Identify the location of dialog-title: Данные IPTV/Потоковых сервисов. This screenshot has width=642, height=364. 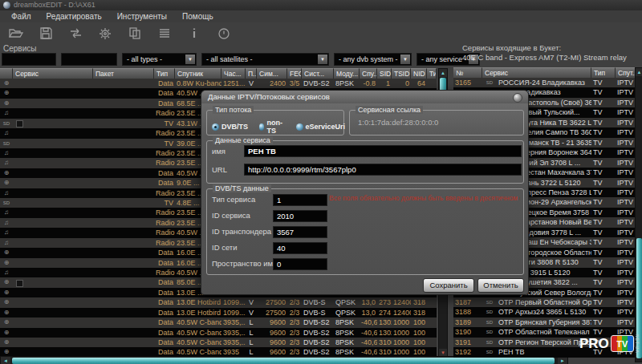
(269, 96).